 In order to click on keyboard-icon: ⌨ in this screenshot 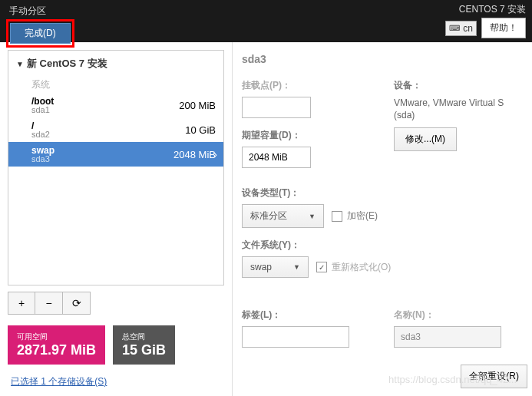, I will do `click(454, 28)`.